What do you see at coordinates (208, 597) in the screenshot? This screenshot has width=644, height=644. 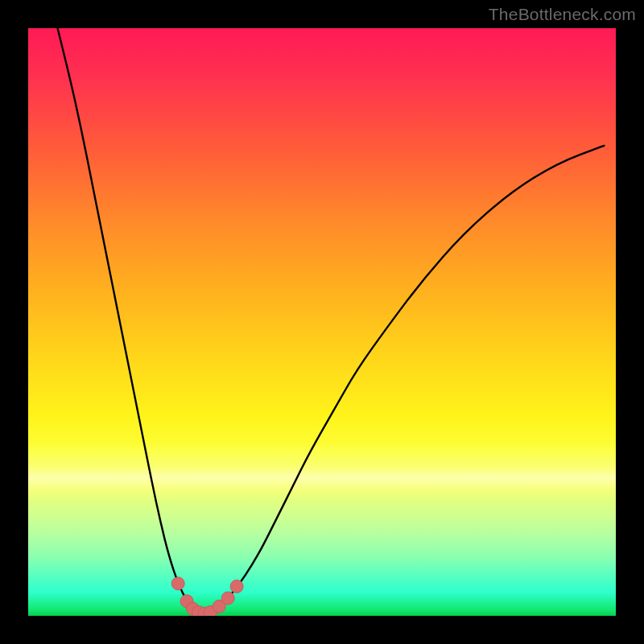 I see `curve-markers` at bounding box center [208, 597].